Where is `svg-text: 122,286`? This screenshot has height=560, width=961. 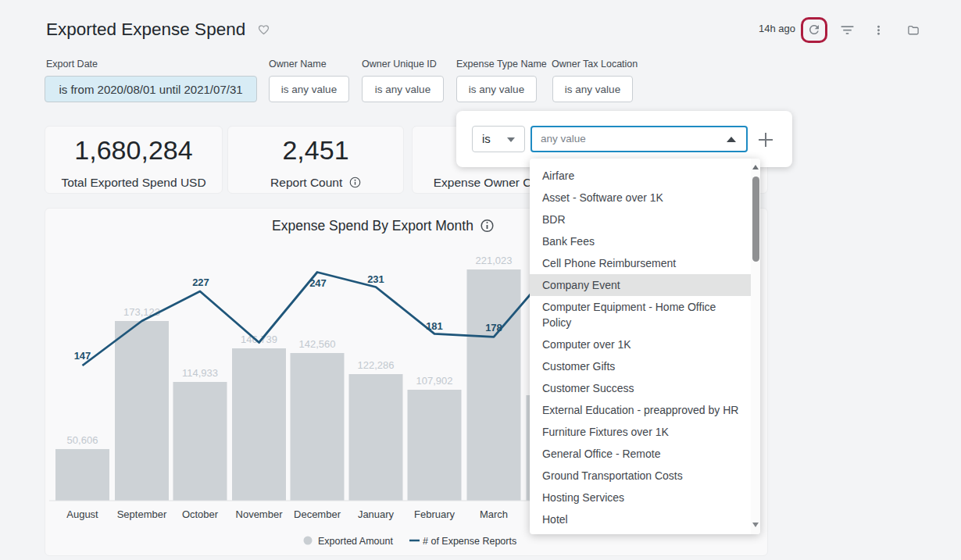
svg-text: 122,286 is located at coordinates (377, 366).